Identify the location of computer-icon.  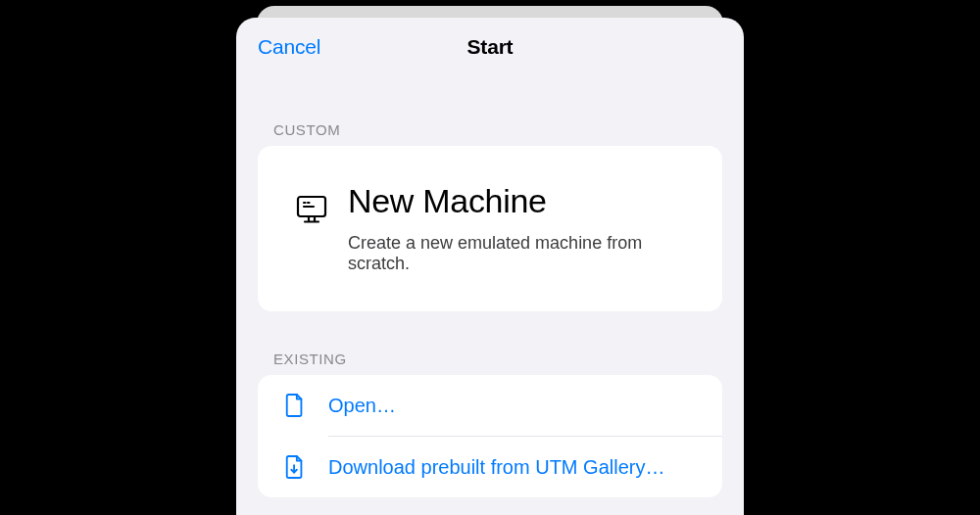
(312, 210).